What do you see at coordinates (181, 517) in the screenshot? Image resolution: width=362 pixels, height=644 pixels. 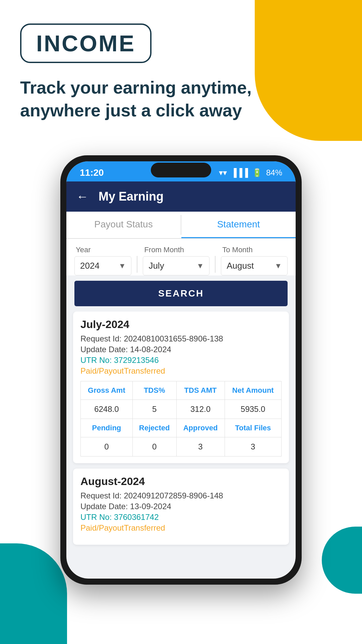 I see `card-utr-august: UTR No: 3760361742` at bounding box center [181, 517].